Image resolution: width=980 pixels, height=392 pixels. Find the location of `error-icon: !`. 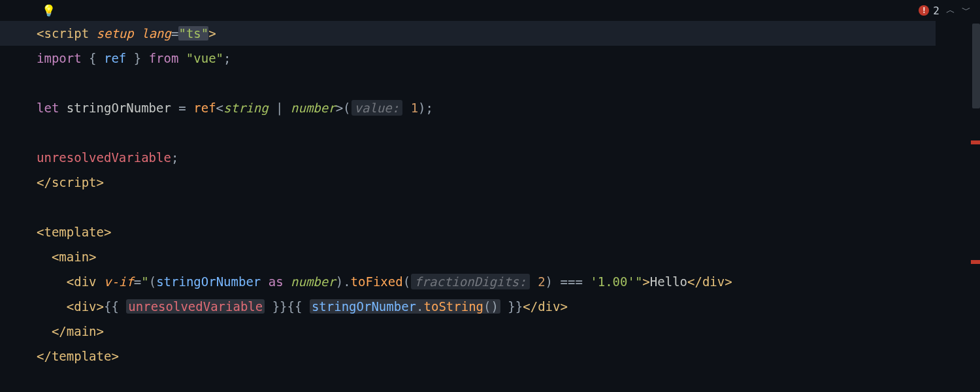

error-icon: ! is located at coordinates (924, 10).